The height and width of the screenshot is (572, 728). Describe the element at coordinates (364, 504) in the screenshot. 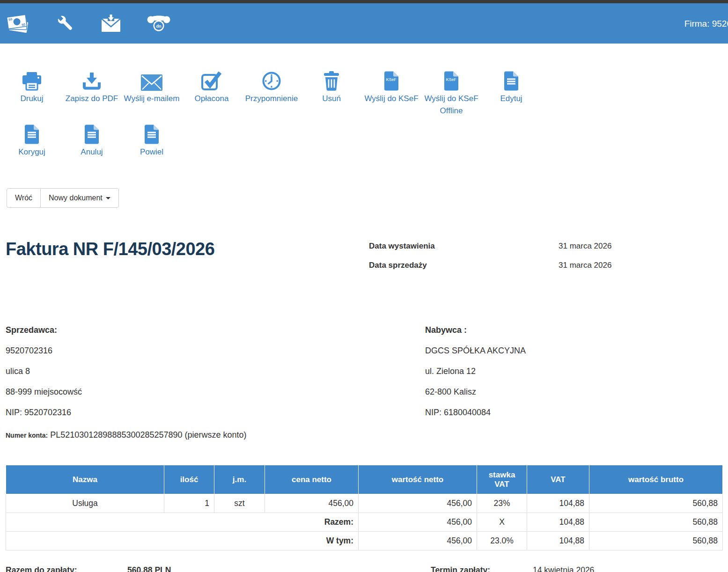

I see `table-row: Usługa 1 szt 456,00 456,00 23% 104,88 56…` at that location.